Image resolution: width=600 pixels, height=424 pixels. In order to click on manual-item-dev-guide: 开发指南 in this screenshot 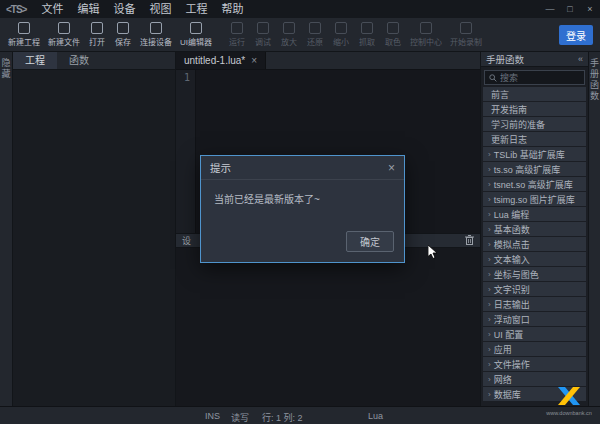, I will do `click(534, 109)`.